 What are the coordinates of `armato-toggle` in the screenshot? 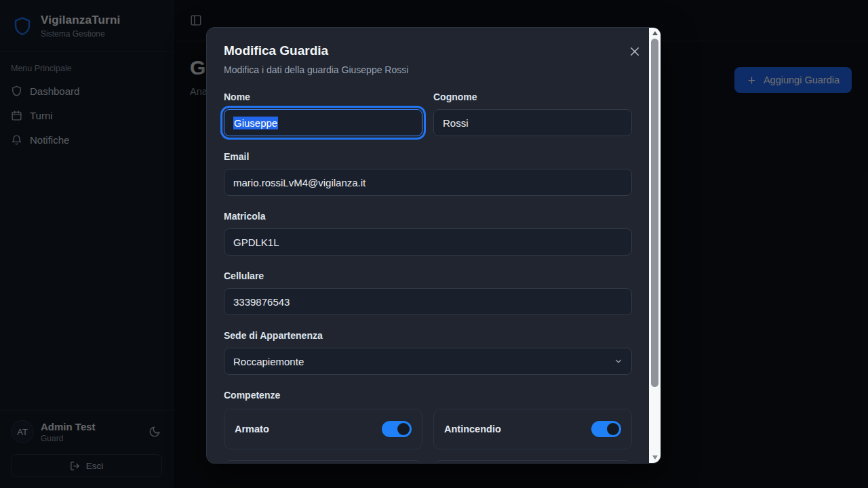 It's located at (397, 429).